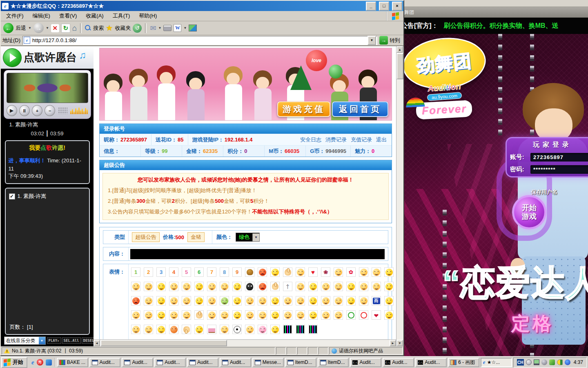  I want to click on search-icon, so click(88, 28).